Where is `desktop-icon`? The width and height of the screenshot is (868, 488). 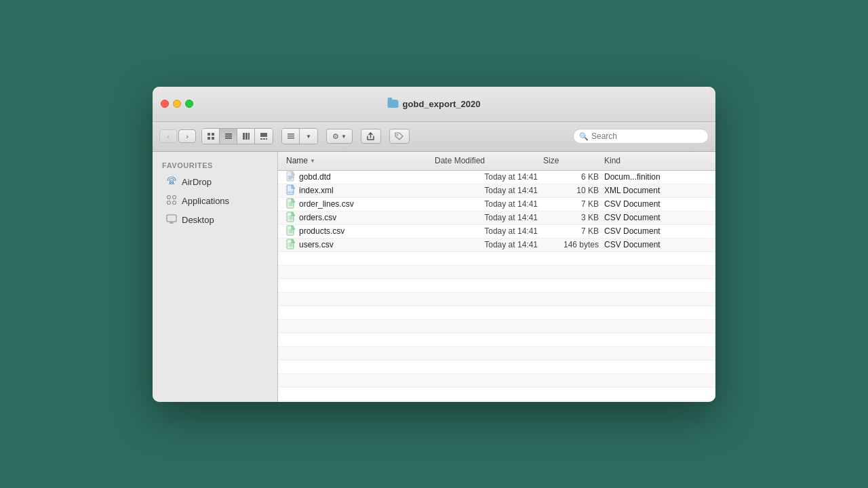 desktop-icon is located at coordinates (172, 220).